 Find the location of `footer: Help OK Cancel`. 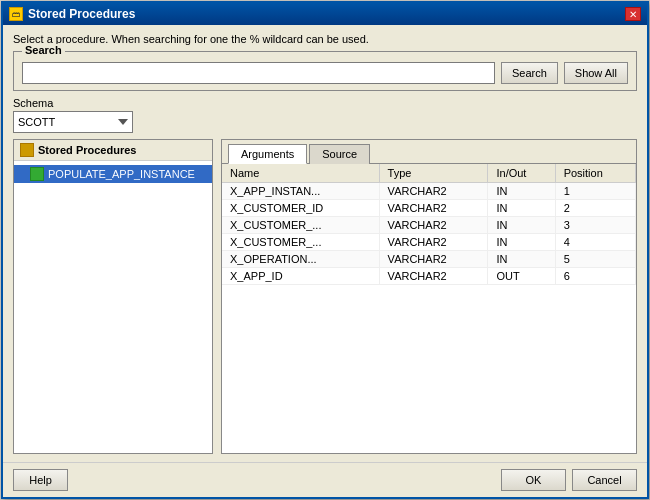

footer: Help OK Cancel is located at coordinates (325, 480).